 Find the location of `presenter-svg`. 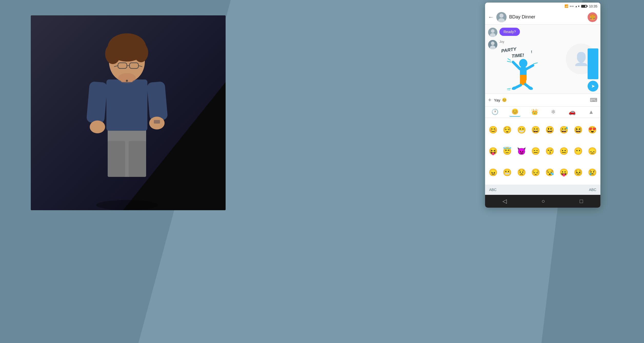

presenter-svg is located at coordinates (128, 120).